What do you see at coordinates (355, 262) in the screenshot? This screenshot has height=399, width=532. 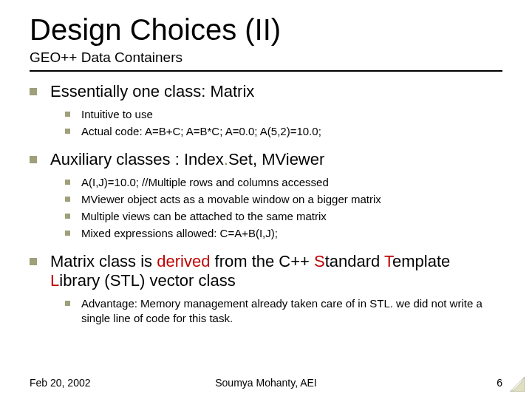 I see `text-fragment: tandard` at bounding box center [355, 262].